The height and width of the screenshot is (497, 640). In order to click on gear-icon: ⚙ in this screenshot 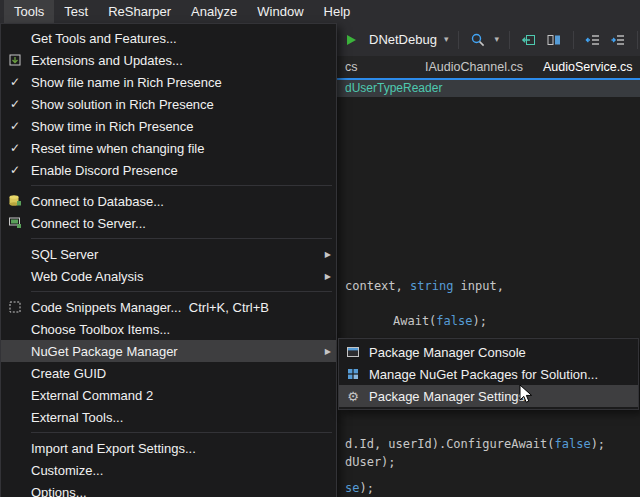, I will do `click(353, 396)`.